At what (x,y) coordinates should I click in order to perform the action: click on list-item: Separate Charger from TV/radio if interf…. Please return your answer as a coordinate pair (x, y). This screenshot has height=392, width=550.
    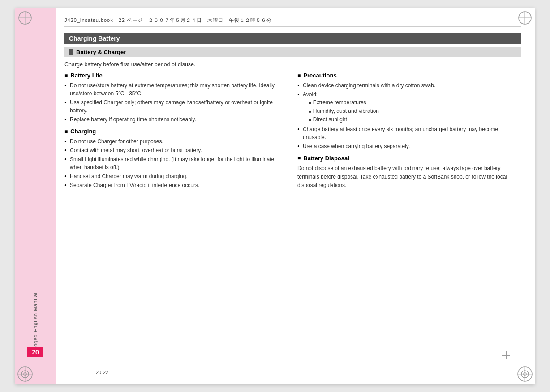
    Looking at the image, I should click on (176, 185).